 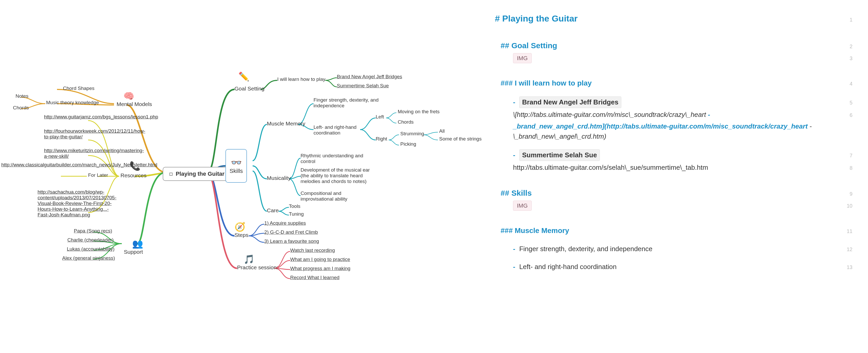 I want to click on node-s2: 2) G-C-D and Fret Climb, so click(x=291, y=232).